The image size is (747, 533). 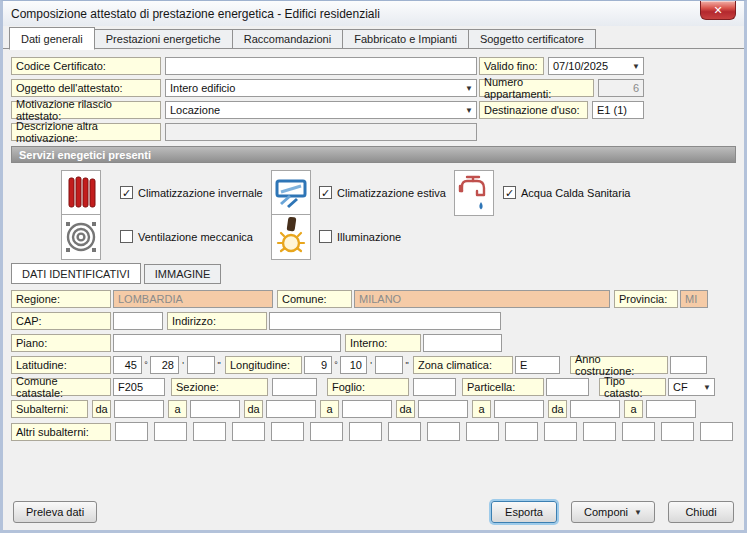 I want to click on longitudine-secondi-input, so click(x=389, y=365).